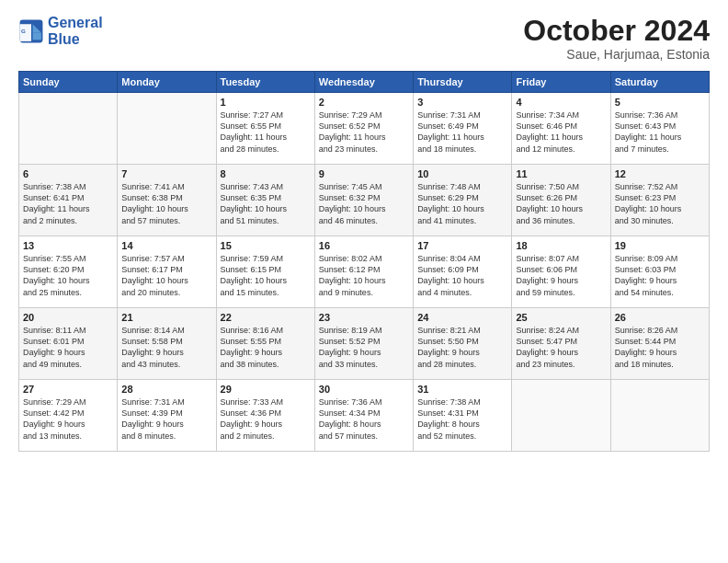  I want to click on calendar-cell: 25Sunrise: 8:24 AM Sunset: 5:47 PM Dayli…, so click(561, 344).